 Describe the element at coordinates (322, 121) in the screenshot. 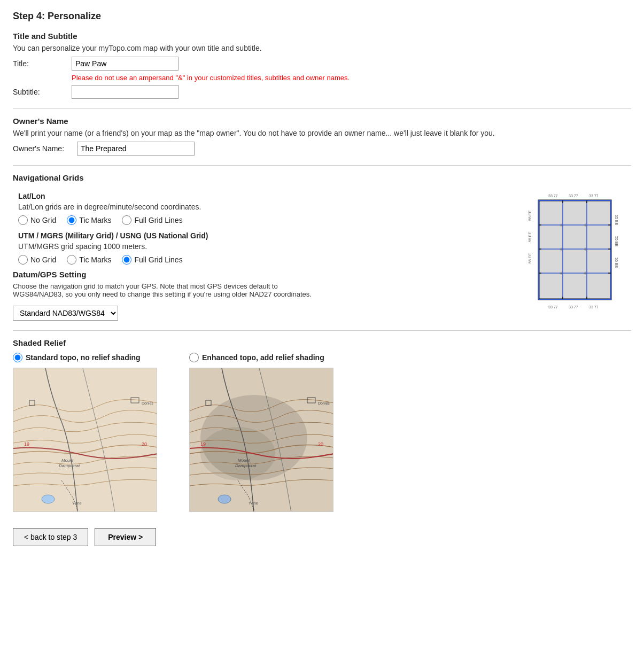

I see `owners-name-heading: Owner's Name` at that location.